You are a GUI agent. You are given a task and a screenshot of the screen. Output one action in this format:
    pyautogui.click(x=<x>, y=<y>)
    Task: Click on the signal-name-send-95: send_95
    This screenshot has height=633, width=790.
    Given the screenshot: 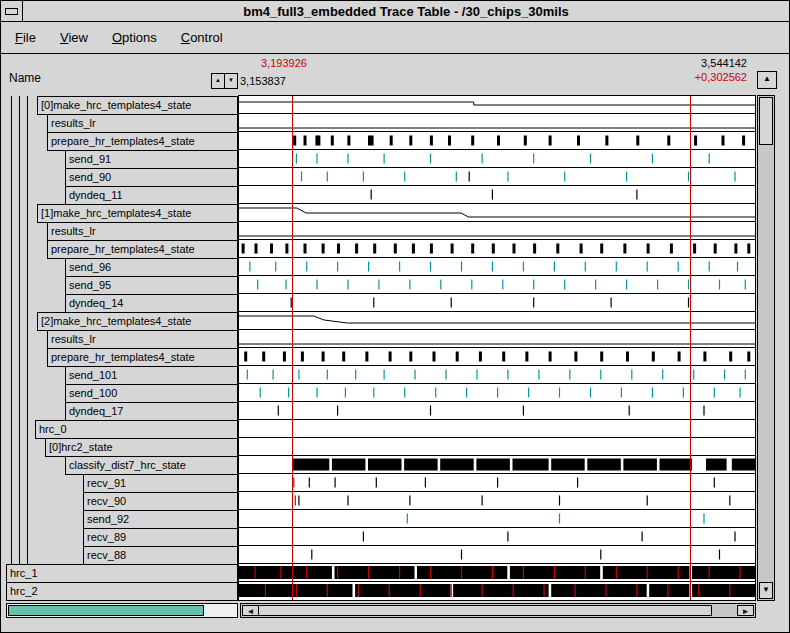 What is the action you would take?
    pyautogui.click(x=152, y=286)
    